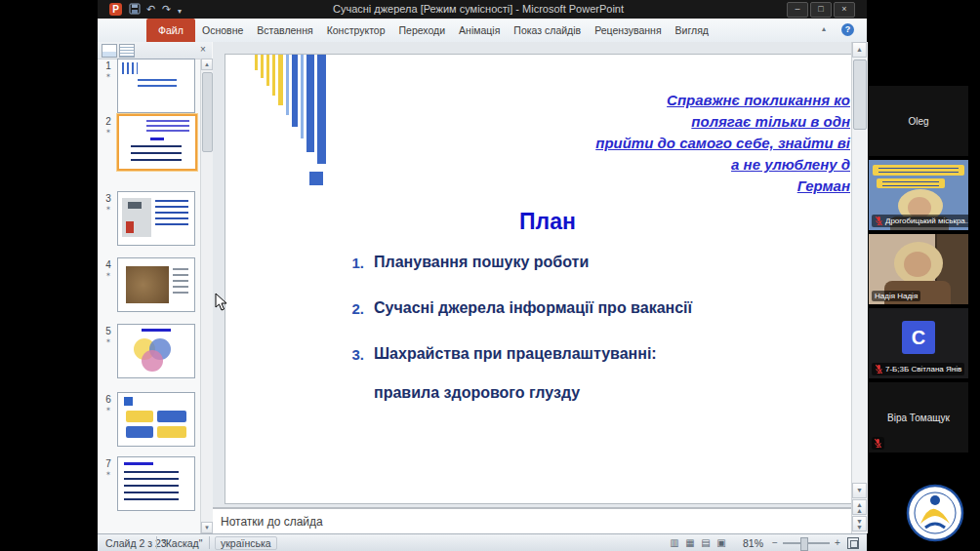 The height and width of the screenshot is (551, 980). What do you see at coordinates (129, 402) in the screenshot?
I see `thumb-icon` at bounding box center [129, 402].